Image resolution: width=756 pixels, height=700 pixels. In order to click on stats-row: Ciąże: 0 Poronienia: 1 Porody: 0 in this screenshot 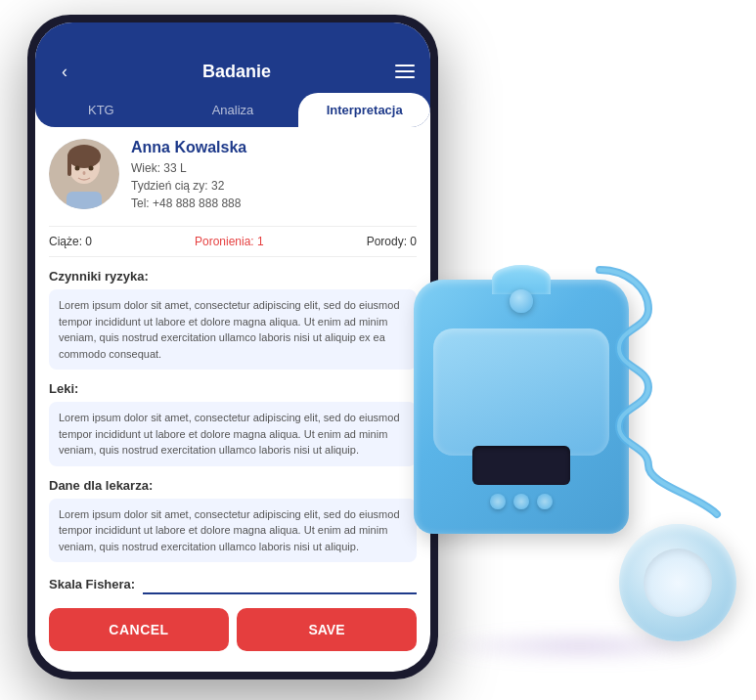, I will do `click(233, 241)`.